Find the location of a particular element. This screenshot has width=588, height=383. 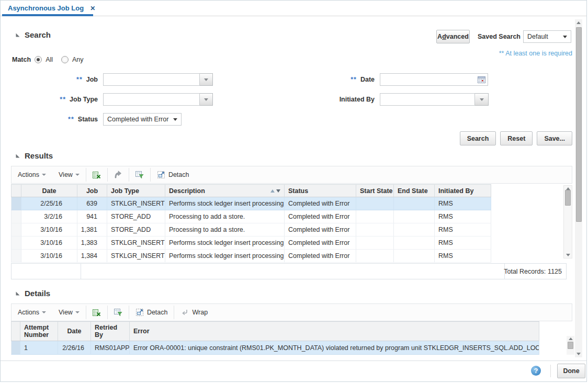

save-button: Save... is located at coordinates (555, 138).